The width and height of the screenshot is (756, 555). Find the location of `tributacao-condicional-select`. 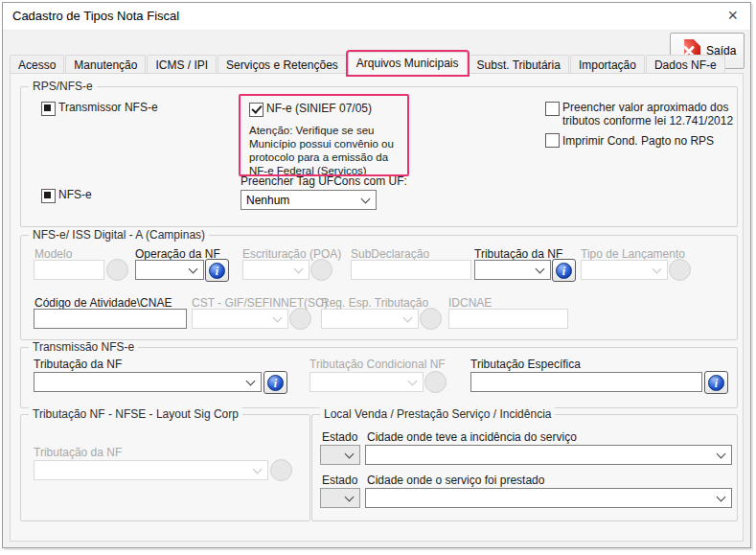

tributacao-condicional-select is located at coordinates (366, 382).